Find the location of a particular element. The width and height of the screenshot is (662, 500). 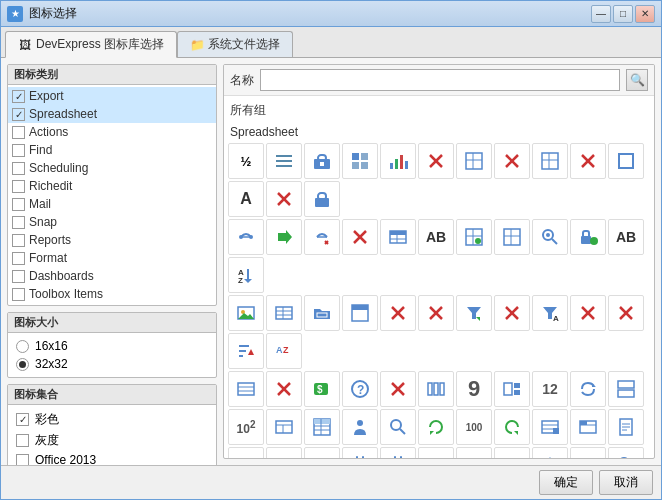

icon-x8 is located at coordinates (512, 313).